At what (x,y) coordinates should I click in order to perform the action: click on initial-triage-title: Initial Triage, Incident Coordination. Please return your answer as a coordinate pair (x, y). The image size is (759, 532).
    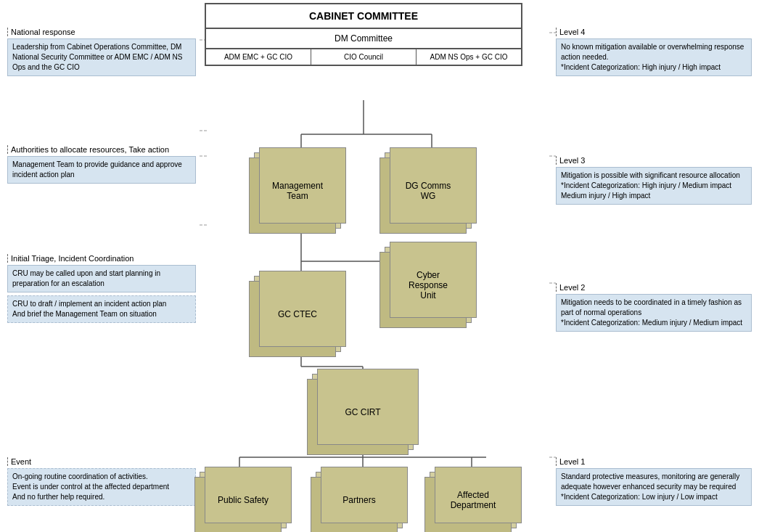
    Looking at the image, I should click on (102, 258).